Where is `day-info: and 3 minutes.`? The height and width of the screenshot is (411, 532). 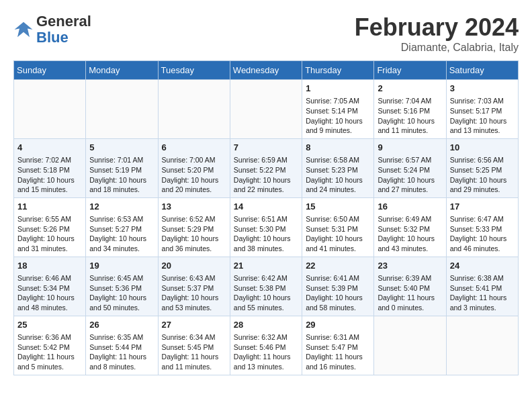
day-info: and 3 minutes. is located at coordinates (482, 308).